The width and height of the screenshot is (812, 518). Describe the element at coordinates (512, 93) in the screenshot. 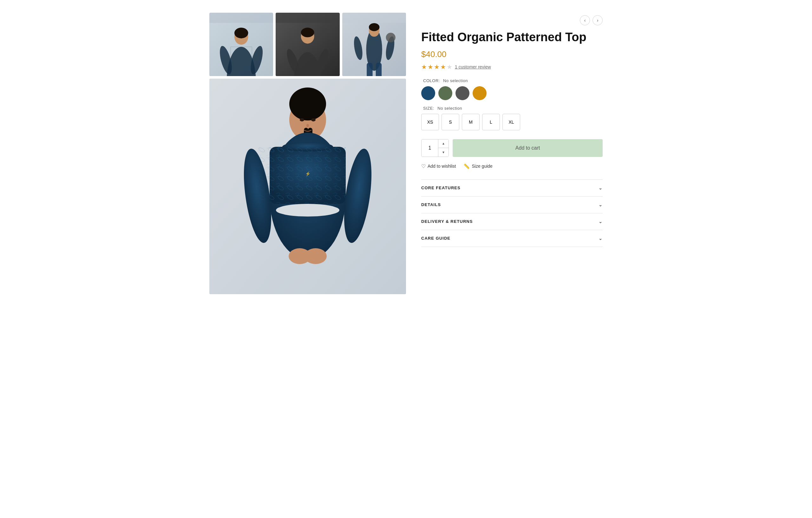

I see `color-swatches` at that location.